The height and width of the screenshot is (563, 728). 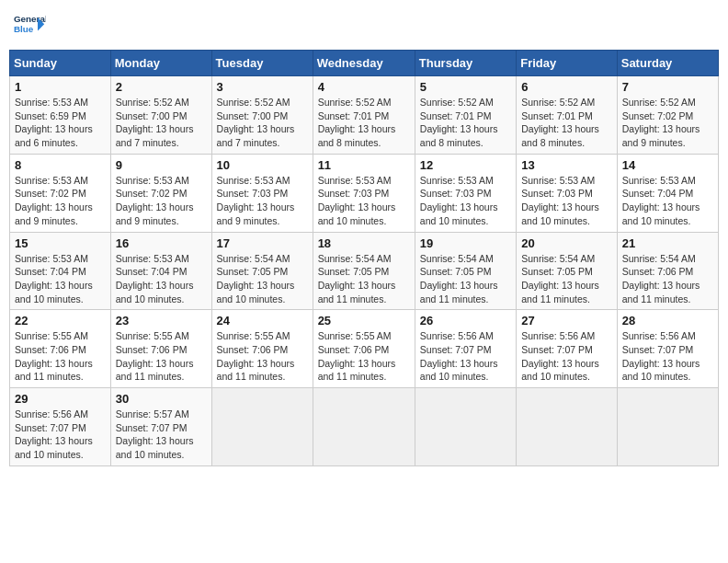 I want to click on header-row: SundayMondayTuesdayWednesdayThursdayFrid…, so click(x=364, y=63).